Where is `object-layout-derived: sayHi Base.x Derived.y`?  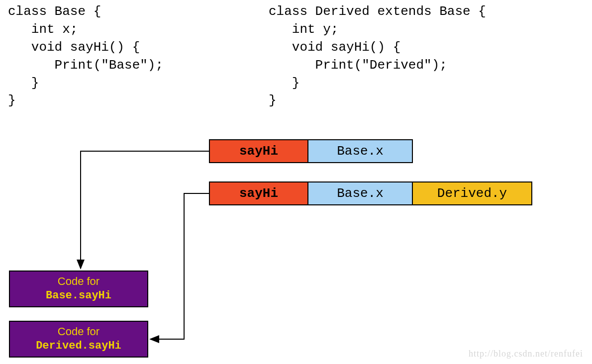
object-layout-derived: sayHi Base.x Derived.y is located at coordinates (371, 193).